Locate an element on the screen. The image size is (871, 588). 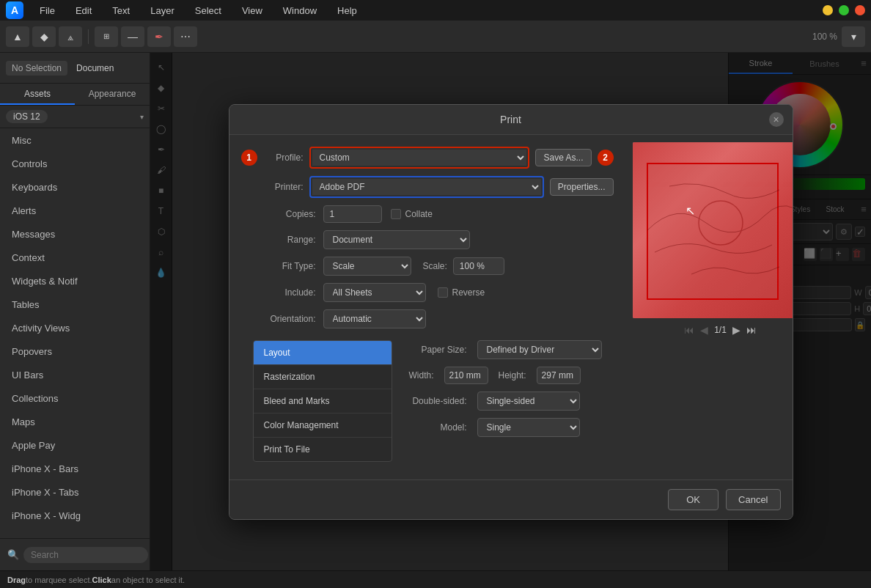
dialog-close-button: × is located at coordinates (776, 120).